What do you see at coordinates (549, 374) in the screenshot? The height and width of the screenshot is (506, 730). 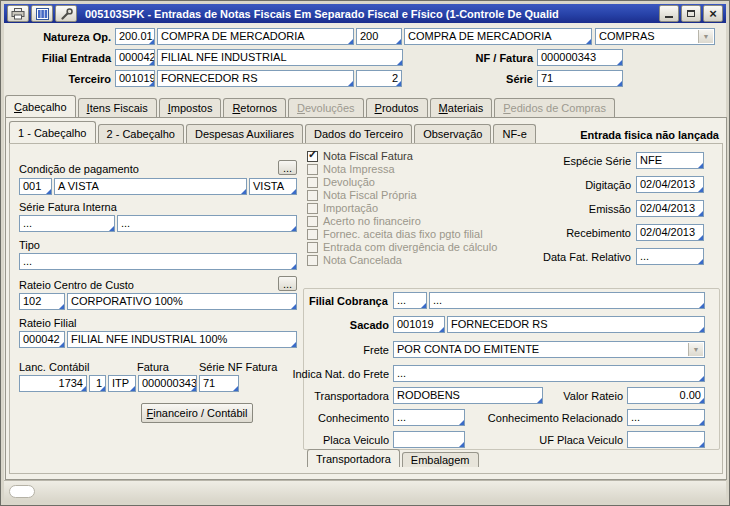 I see `indica-nat-frete-field: ...` at bounding box center [549, 374].